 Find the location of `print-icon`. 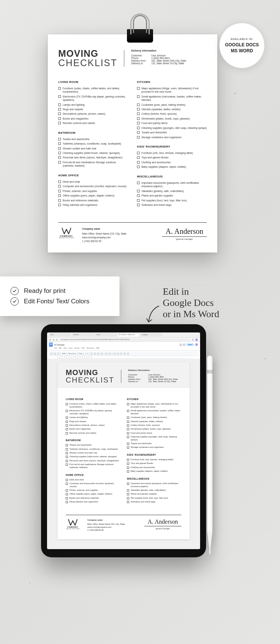

print-icon is located at coordinates (58, 354).